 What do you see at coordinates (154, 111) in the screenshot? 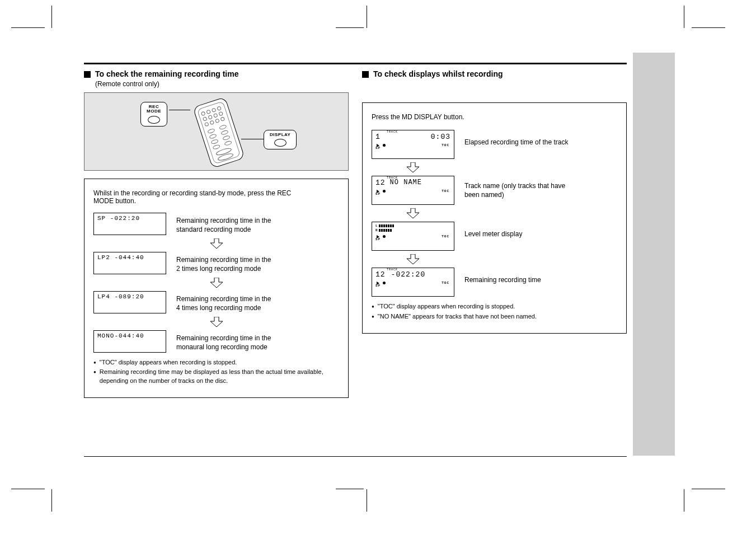
I see `rec-mode-label-2: MODE` at bounding box center [154, 111].